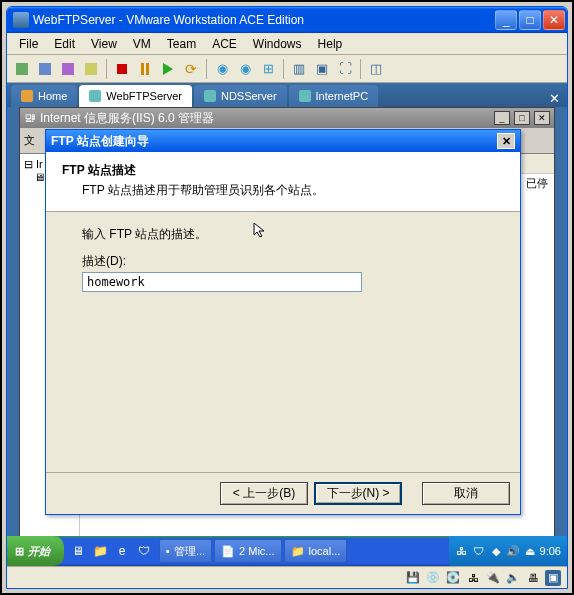 The width and height of the screenshot is (574, 595). Describe the element at coordinates (222, 69) in the screenshot. I see `toolbar-snapshot-take-icon: ◉` at that location.